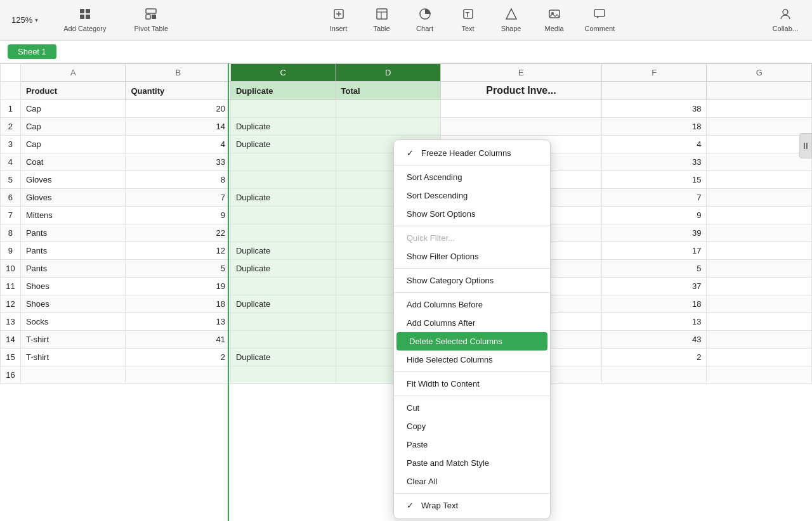  What do you see at coordinates (511, 20) in the screenshot?
I see `shape-button: Shape` at bounding box center [511, 20].